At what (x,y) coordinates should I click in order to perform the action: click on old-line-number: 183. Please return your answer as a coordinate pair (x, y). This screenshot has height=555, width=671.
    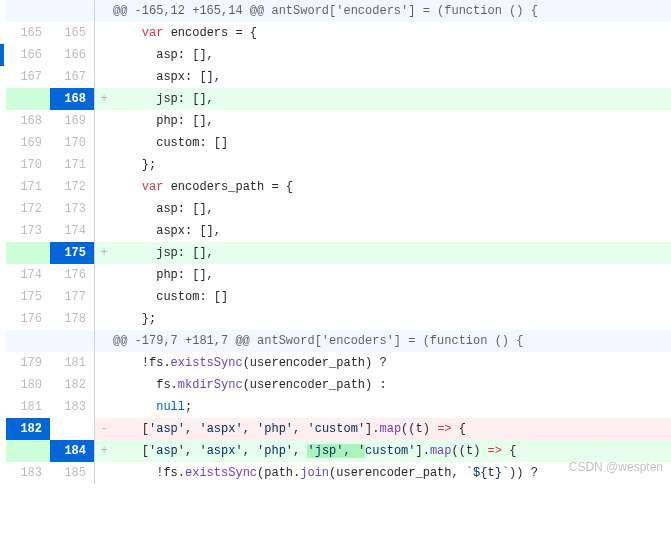
    Looking at the image, I should click on (28, 473).